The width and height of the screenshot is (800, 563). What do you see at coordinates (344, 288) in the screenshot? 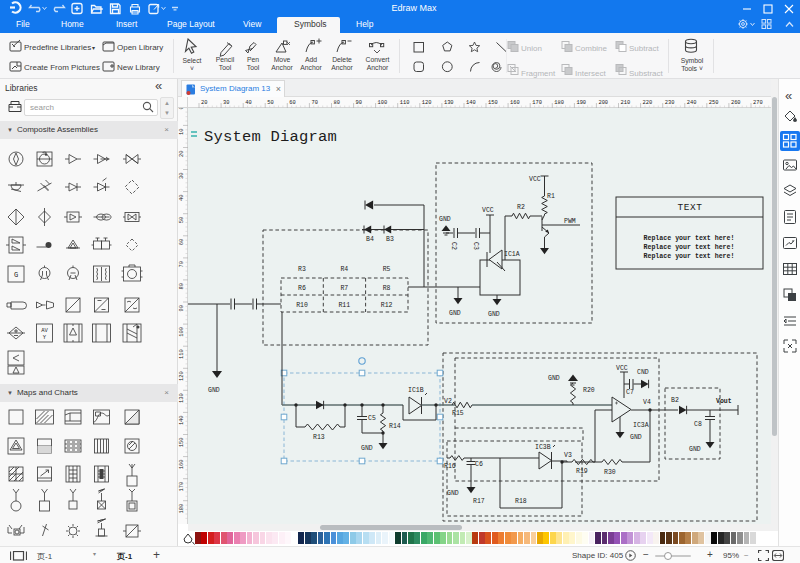
I see `svg-text: R7` at bounding box center [344, 288].